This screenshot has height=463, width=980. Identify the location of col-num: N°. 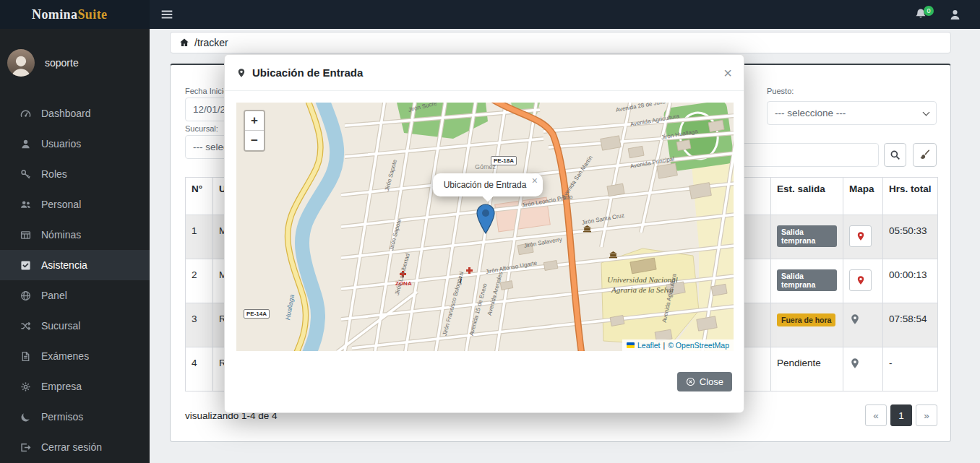
(199, 196).